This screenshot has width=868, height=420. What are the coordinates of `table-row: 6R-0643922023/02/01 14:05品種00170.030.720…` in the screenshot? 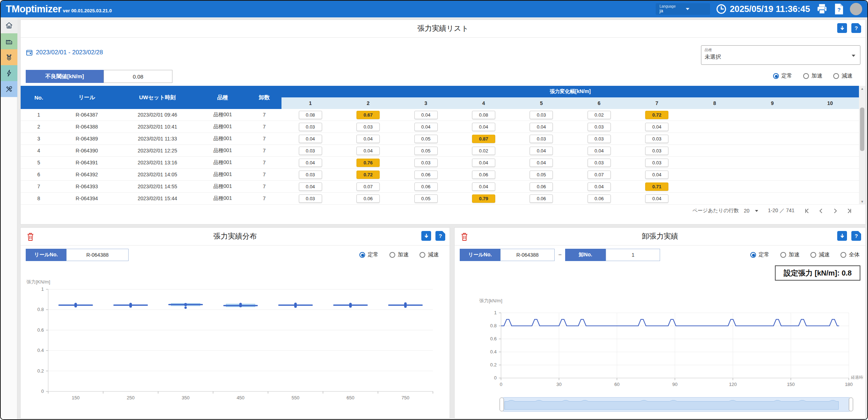 It's located at (443, 175).